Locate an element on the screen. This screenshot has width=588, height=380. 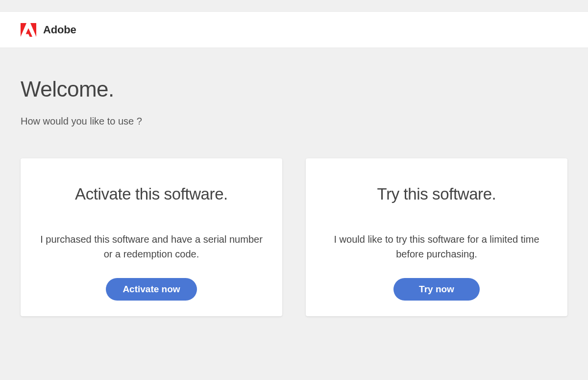
try-now-button: Try now is located at coordinates (437, 289).